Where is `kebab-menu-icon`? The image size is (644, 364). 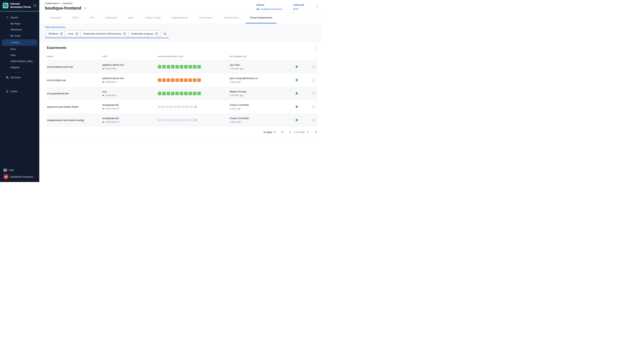
kebab-menu-icon is located at coordinates (317, 6).